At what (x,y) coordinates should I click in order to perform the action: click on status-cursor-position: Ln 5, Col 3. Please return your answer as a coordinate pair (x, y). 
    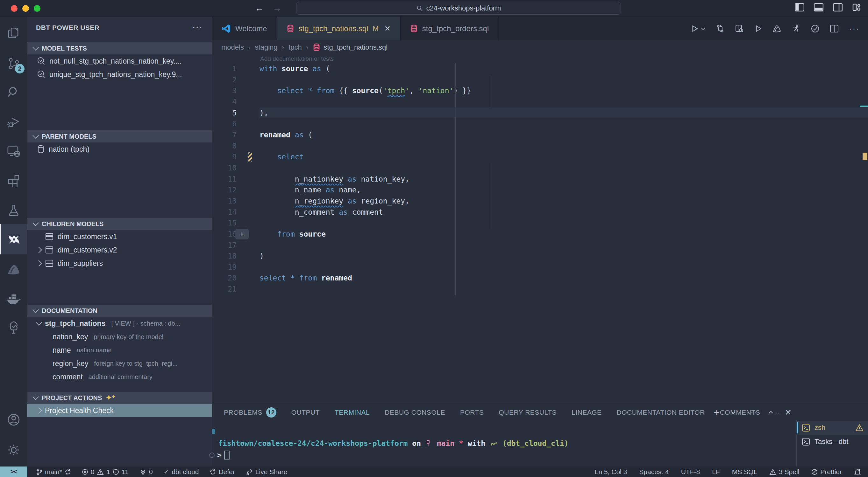
    Looking at the image, I should click on (611, 472).